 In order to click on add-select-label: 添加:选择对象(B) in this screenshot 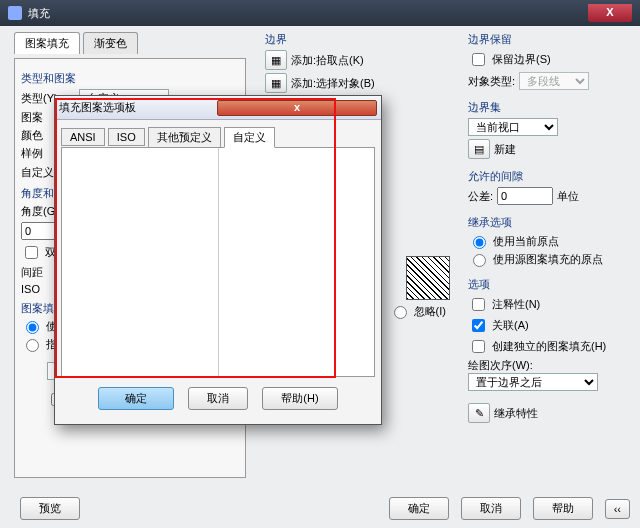, I will do `click(333, 84)`.